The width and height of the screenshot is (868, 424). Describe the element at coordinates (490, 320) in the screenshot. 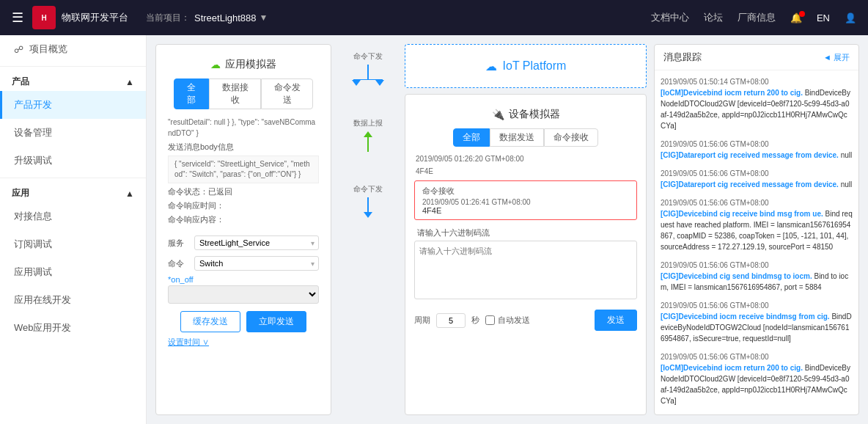

I see `auto-send-checkbox` at that location.